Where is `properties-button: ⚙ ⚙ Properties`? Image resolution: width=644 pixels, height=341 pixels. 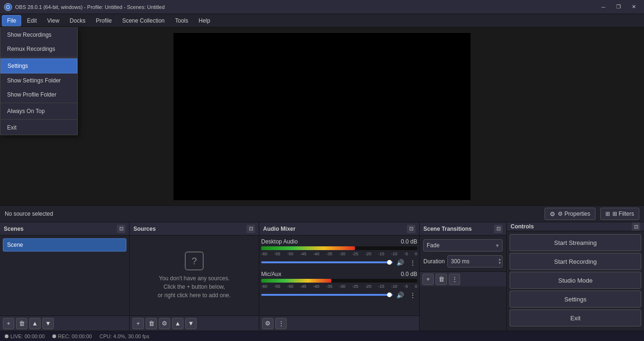
properties-button: ⚙ ⚙ Properties is located at coordinates (570, 214).